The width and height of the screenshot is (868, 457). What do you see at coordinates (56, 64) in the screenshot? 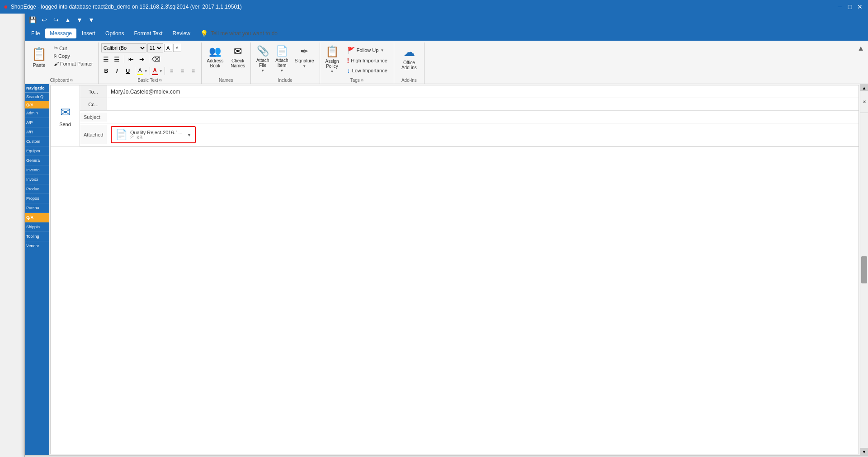
I see `format-painter-icon: 🖌` at bounding box center [56, 64].